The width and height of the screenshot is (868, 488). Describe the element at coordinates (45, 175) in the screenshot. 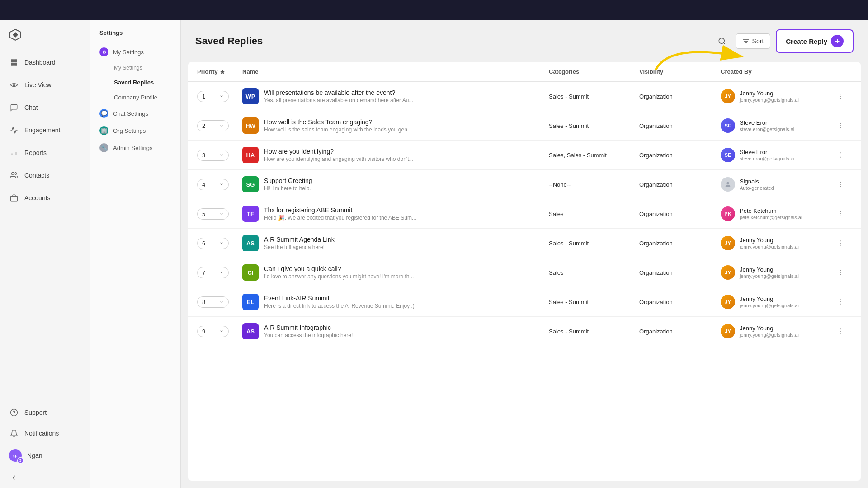

I see `sidebar-item-contacts: Contacts` at that location.